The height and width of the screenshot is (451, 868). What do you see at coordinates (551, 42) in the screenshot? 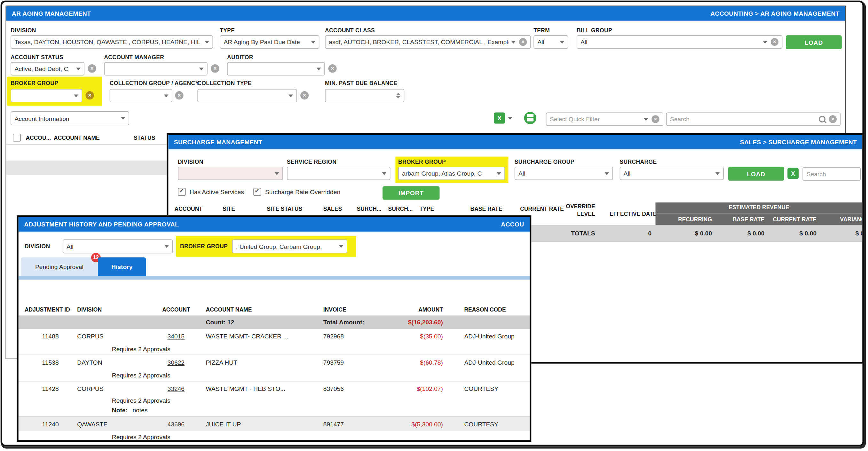
I see `term-select: All` at bounding box center [551, 42].